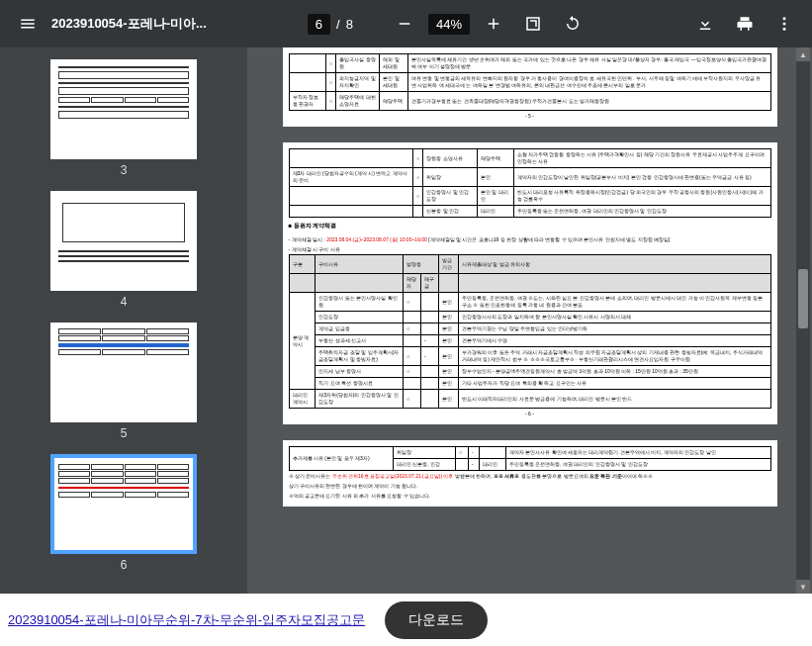 The height and width of the screenshot is (646, 812). I want to click on bottom-bar: 2023910054-포레나-미아무순위-7차-무순위-입주자모집공고문 다운로…, so click(406, 619).